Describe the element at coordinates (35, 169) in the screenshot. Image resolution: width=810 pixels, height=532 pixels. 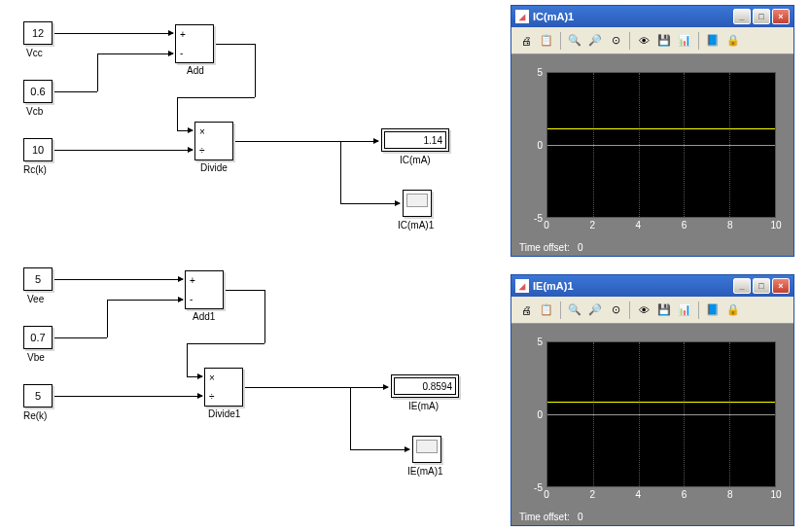
I see `constant-rc-label: Rc(k)` at that location.